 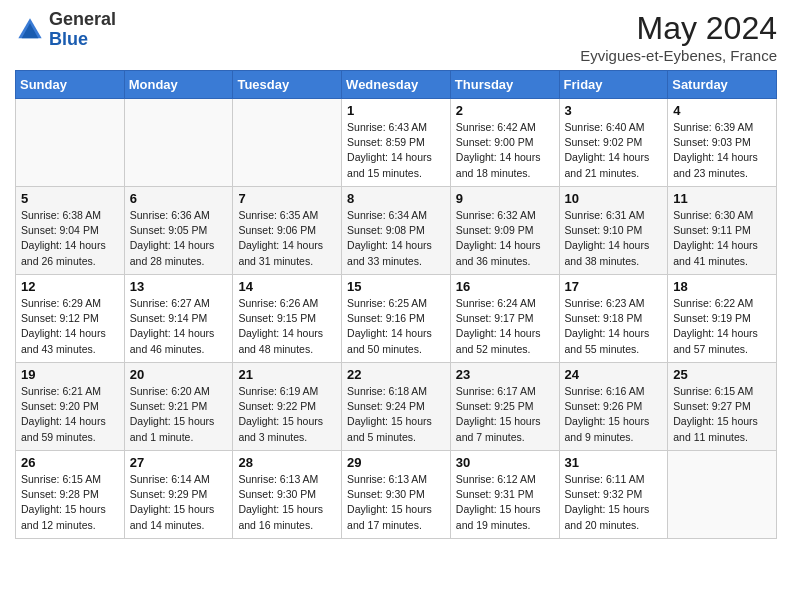 I want to click on day-number: 25, so click(x=722, y=374).